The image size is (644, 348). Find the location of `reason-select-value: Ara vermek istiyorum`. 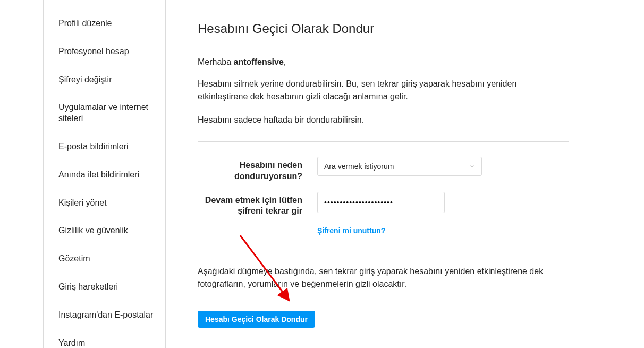

reason-select-value: Ara vermek istiyorum is located at coordinates (396, 166).